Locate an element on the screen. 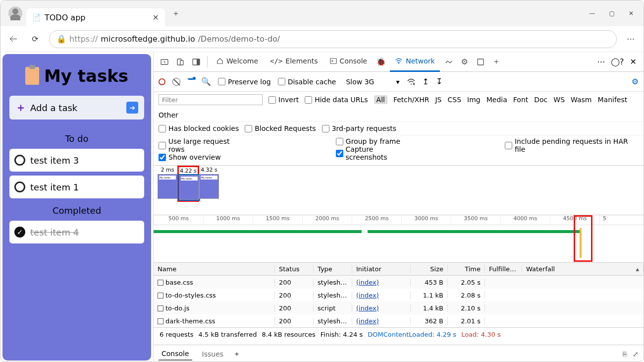 The width and height of the screenshot is (644, 362). col-size: Size is located at coordinates (429, 269).